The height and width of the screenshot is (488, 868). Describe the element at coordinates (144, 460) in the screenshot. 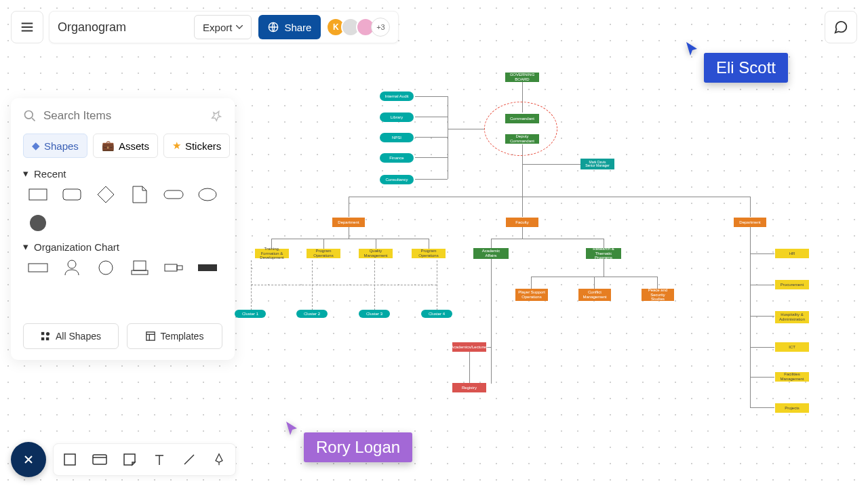

I see `canvas-toolbar` at that location.